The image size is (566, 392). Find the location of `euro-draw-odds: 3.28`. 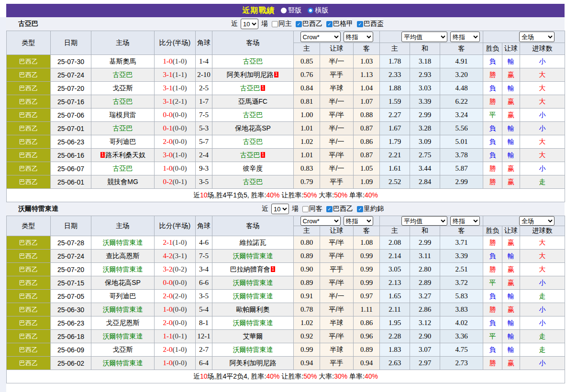

euro-draw-odds: 3.28 is located at coordinates (425, 129).